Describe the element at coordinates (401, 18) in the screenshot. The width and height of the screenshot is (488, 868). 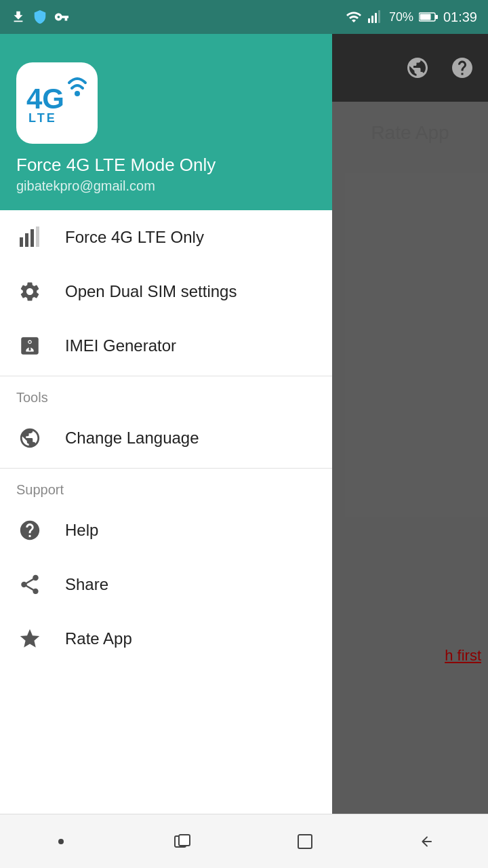
I see `battery-label: 70%` at that location.